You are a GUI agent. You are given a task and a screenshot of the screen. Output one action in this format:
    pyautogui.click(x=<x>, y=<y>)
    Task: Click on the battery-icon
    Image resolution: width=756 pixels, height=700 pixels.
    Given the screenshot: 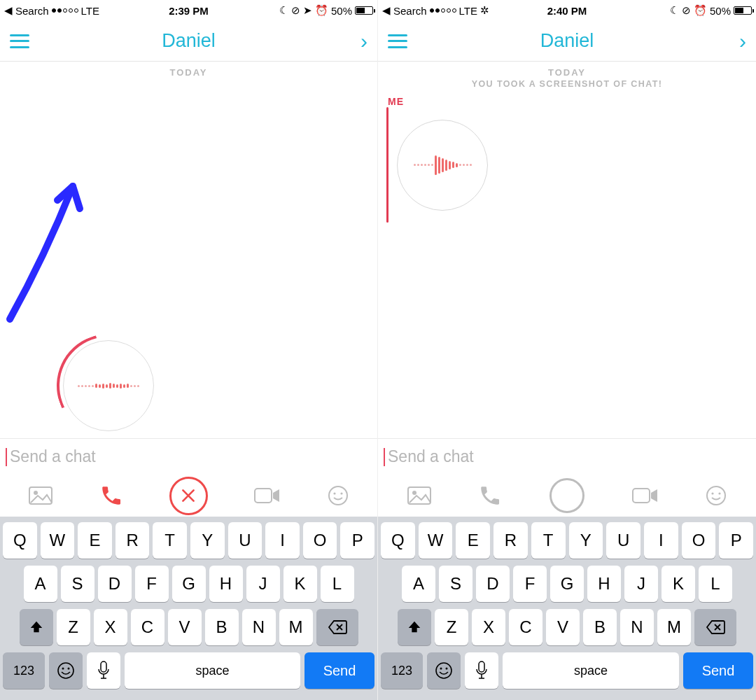 What is the action you would take?
    pyautogui.click(x=364, y=10)
    